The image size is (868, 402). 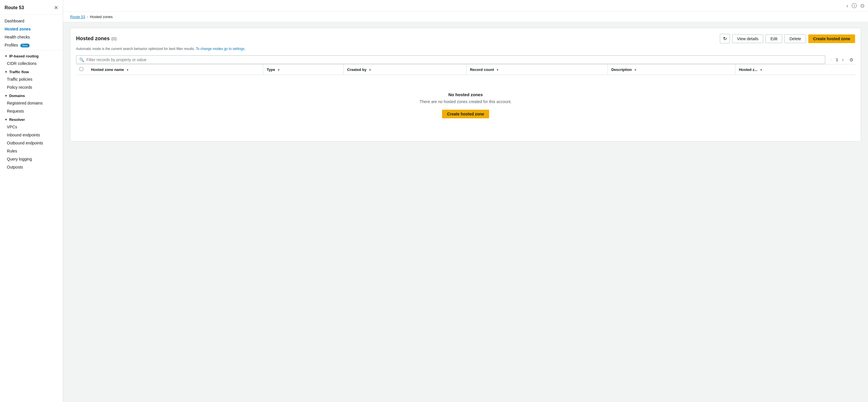 I want to click on sidebar-item-dashboard: Dashboard, so click(x=32, y=21).